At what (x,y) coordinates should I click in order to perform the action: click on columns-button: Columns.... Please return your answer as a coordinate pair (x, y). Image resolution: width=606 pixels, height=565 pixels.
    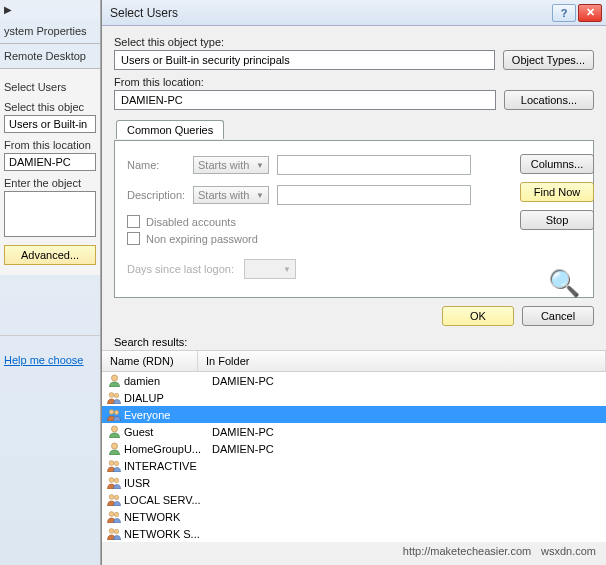
    Looking at the image, I should click on (557, 164).